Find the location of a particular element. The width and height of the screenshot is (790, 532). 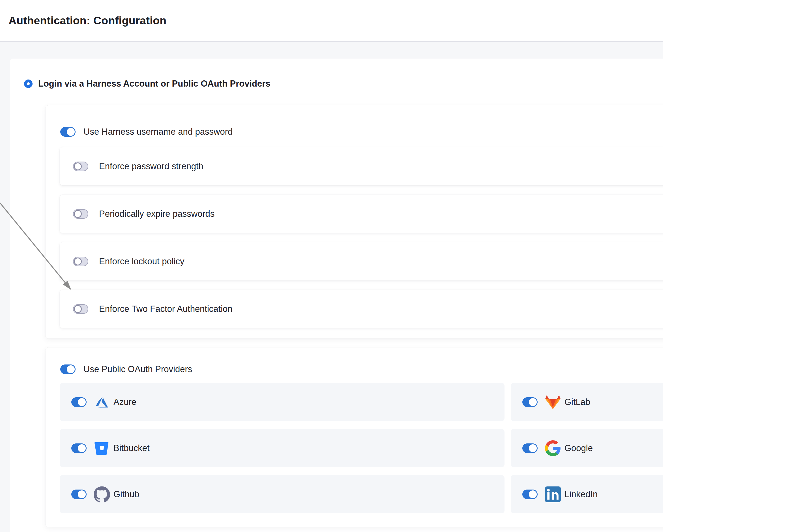

provider-label: GitLab is located at coordinates (577, 402).